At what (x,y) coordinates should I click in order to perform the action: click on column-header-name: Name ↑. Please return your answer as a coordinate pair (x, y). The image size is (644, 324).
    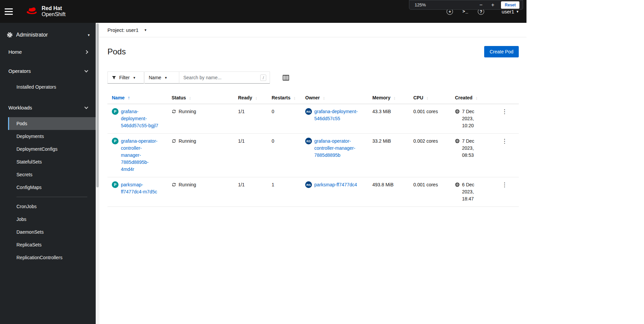
    Looking at the image, I should click on (137, 98).